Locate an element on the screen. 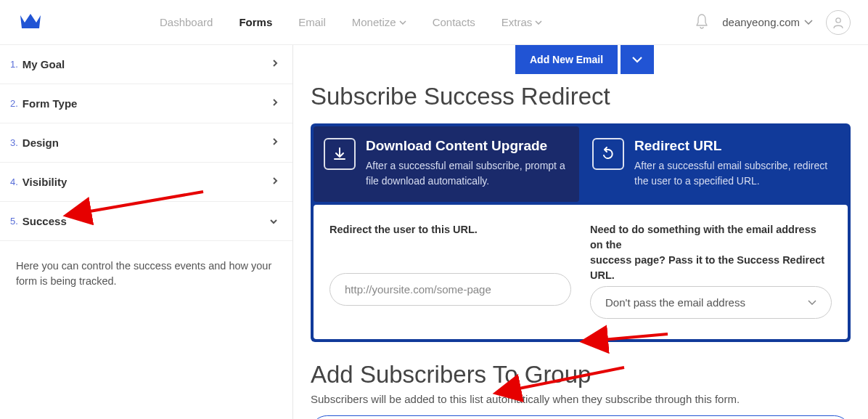  step-number: 5. is located at coordinates (15, 221).